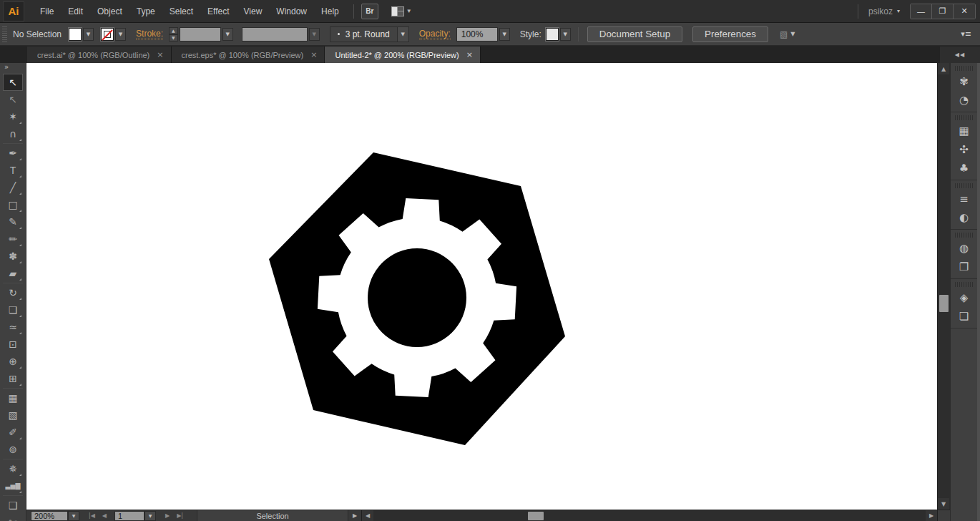  I want to click on workspace-switcher-button: ▼, so click(402, 11).